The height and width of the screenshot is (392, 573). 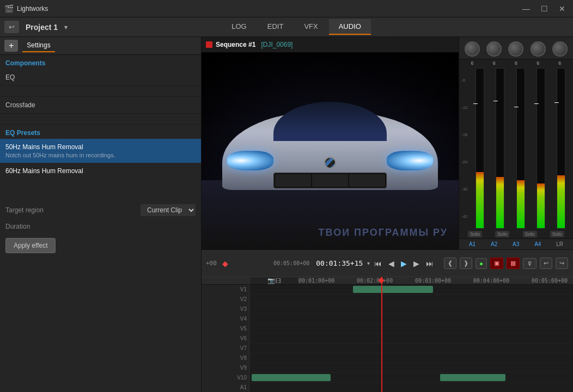 I want to click on btn-go-end: ⏭, so click(x=430, y=264).